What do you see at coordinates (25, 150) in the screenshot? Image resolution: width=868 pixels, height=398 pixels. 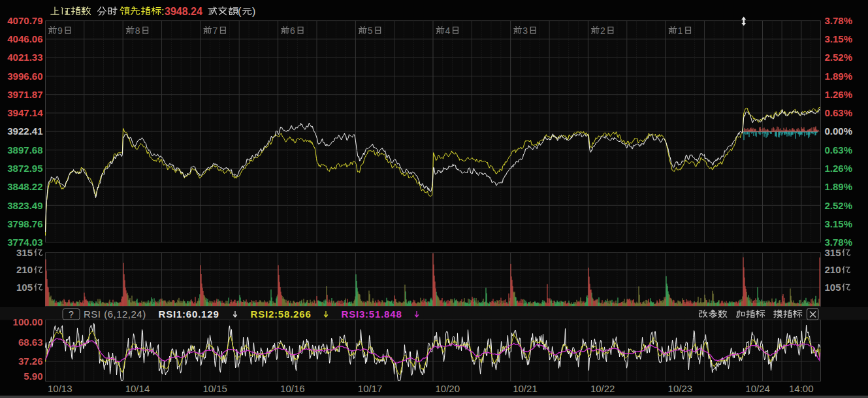 I see `svg-text: 3897.68` at bounding box center [25, 150].